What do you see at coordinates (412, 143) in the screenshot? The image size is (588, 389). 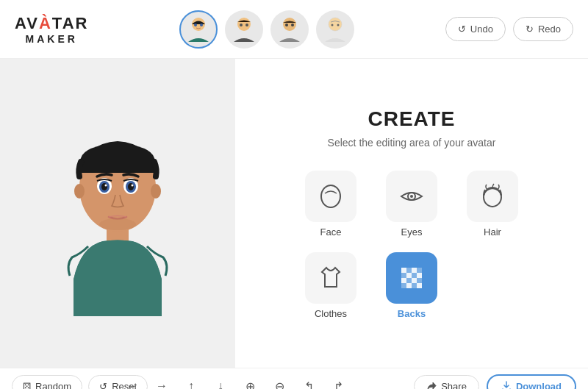 I see `create-subtitle: Select the editing area of your avatar` at bounding box center [412, 143].